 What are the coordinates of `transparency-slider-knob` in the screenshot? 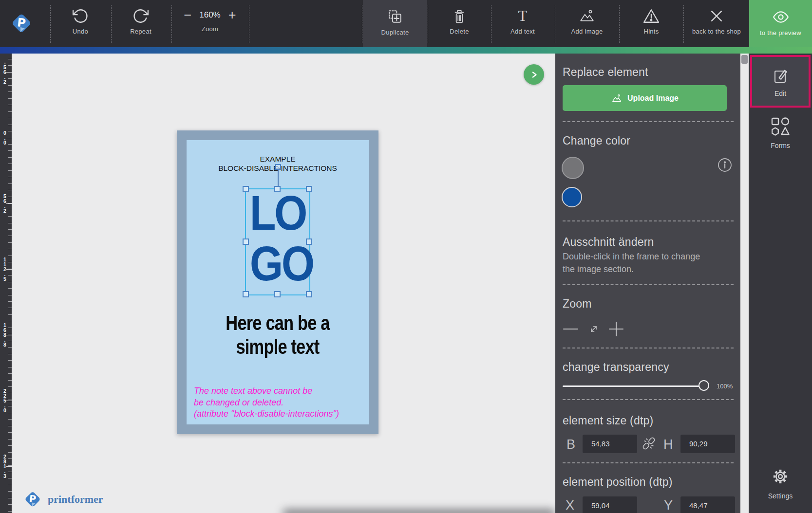 It's located at (704, 385).